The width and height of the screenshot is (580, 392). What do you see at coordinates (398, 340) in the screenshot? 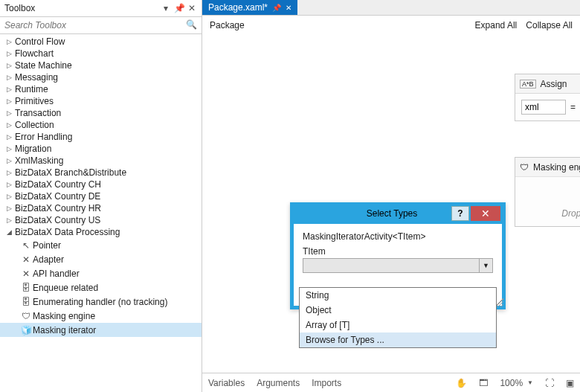
I see `dropdown-option: Browse for Types ...` at bounding box center [398, 340].